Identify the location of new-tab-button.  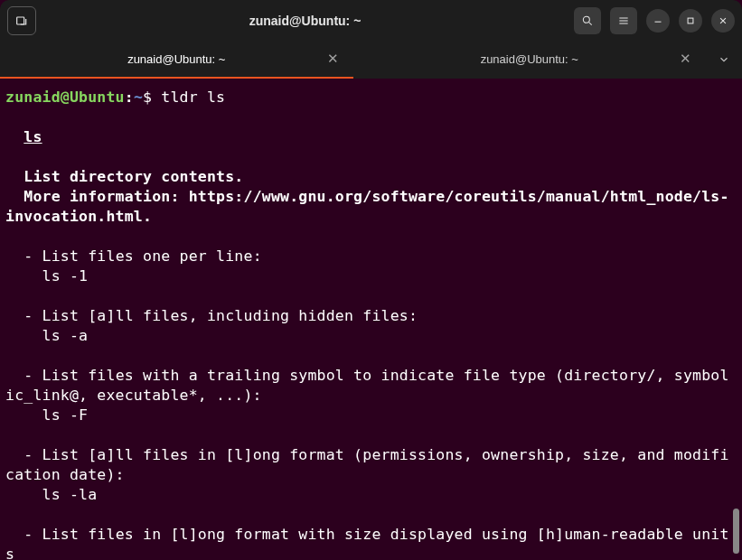
(22, 21).